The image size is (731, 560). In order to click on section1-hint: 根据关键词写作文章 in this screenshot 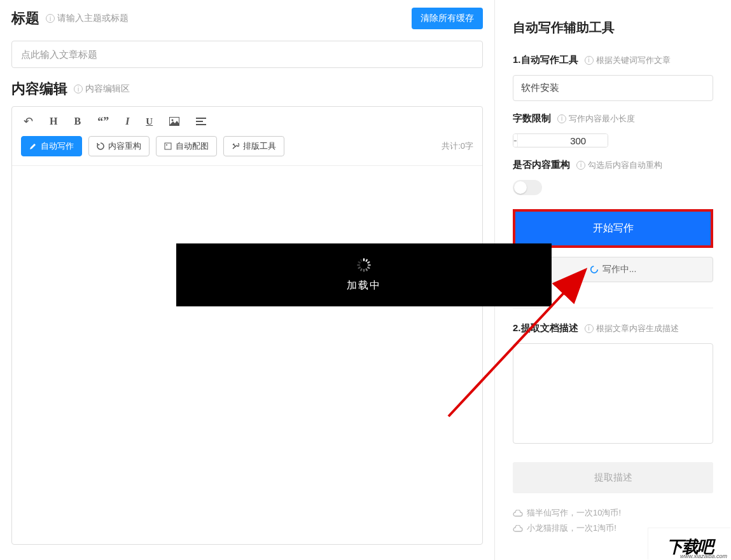, I will do `click(634, 60)`.